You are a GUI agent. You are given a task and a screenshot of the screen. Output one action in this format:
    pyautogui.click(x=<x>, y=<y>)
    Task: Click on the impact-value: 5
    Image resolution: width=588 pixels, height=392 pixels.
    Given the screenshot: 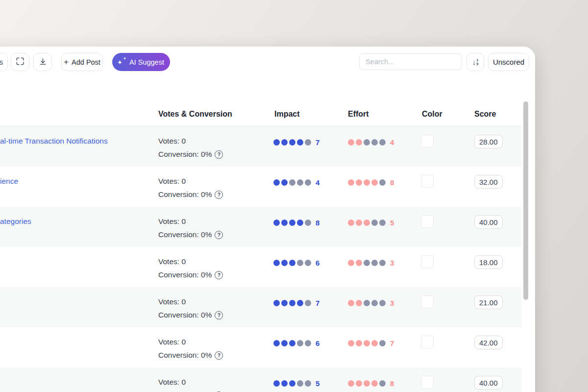 What is the action you would take?
    pyautogui.click(x=318, y=383)
    